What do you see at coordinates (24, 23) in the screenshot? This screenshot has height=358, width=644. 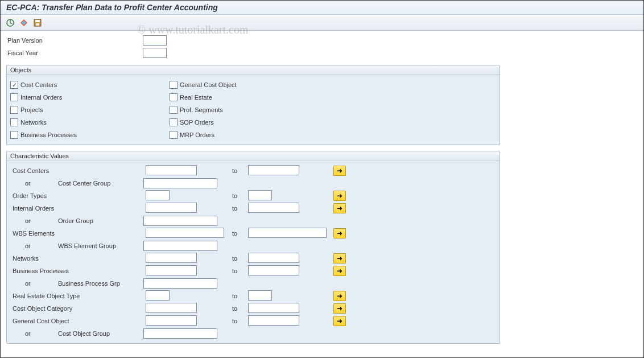 I see `variant-icon` at bounding box center [24, 23].